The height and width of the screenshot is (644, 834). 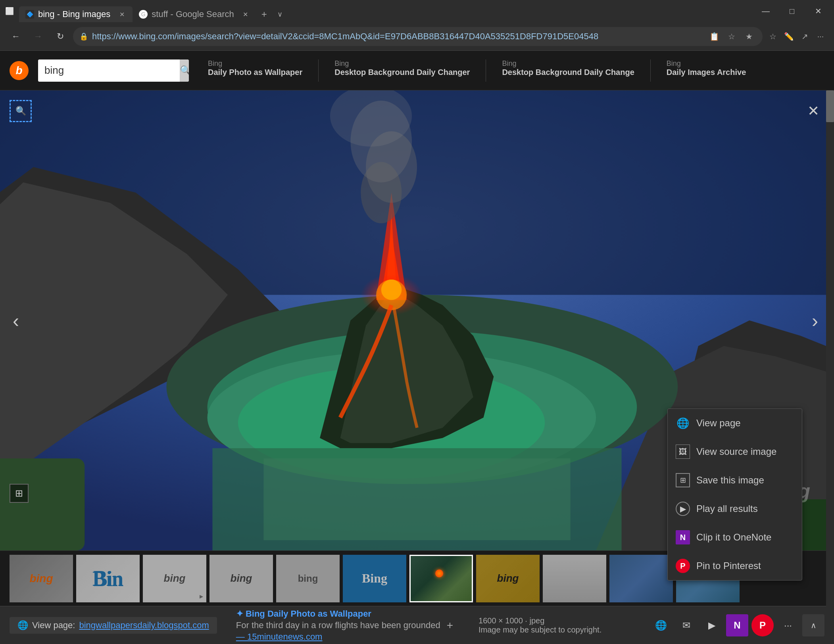 I want to click on source-link: — 15minutenews.com, so click(x=344, y=637).